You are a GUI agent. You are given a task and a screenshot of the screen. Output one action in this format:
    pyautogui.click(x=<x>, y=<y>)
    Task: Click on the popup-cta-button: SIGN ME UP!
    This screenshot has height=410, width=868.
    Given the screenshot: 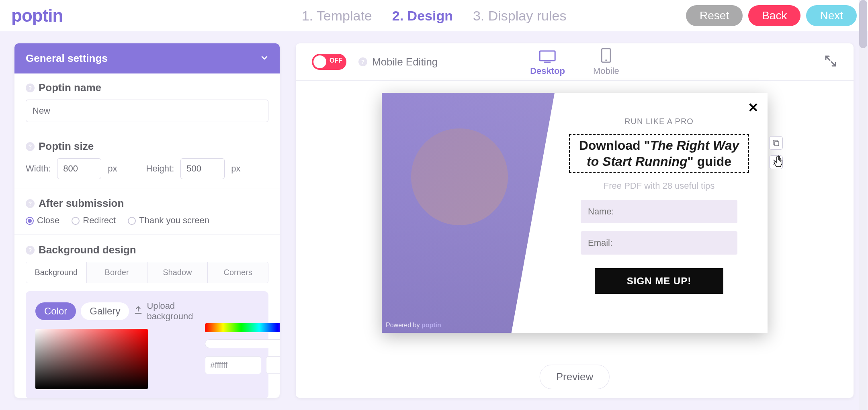 What is the action you would take?
    pyautogui.click(x=659, y=281)
    